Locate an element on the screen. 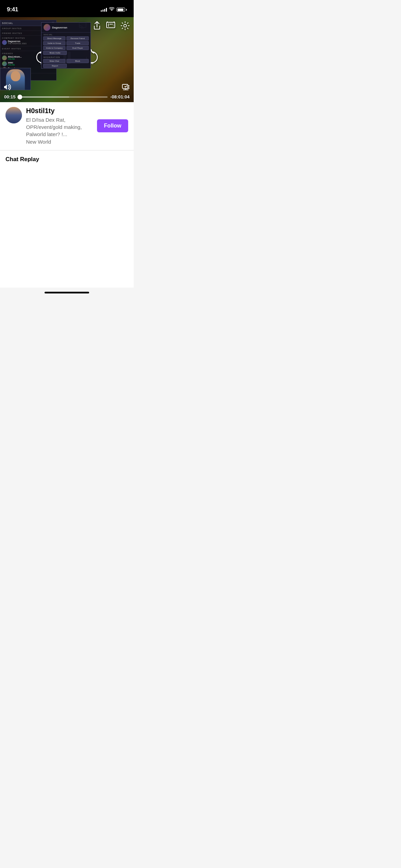 The height and width of the screenshot is (868, 401). progress-thumb is located at coordinates (20, 97).